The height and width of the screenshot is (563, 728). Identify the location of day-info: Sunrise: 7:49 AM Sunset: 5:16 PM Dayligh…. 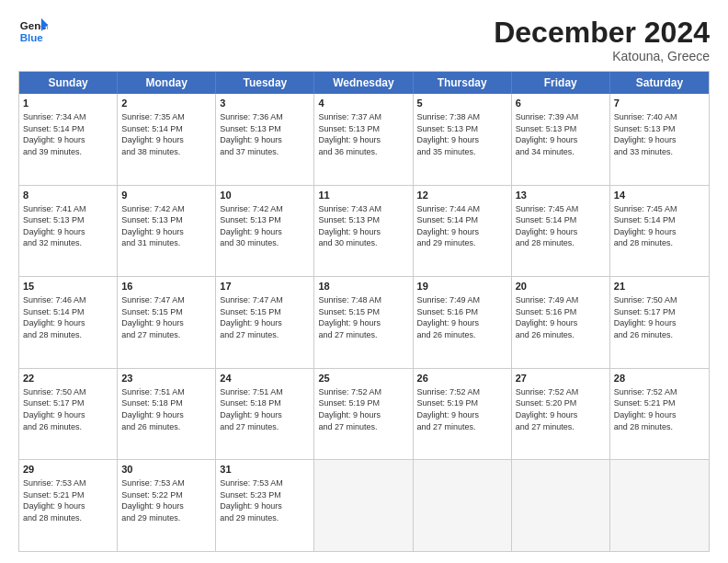
(561, 317).